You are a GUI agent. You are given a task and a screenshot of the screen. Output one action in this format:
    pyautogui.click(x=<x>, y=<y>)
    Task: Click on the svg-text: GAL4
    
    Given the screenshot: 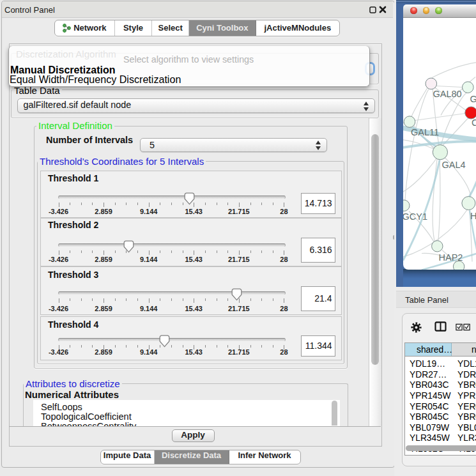 What is the action you would take?
    pyautogui.click(x=454, y=165)
    